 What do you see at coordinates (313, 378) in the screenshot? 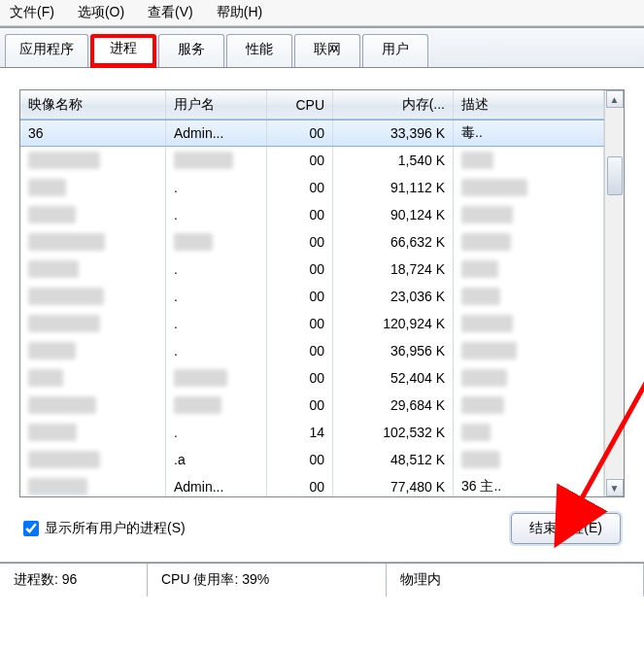
I see `table-row: 0052,404 K` at bounding box center [313, 378].